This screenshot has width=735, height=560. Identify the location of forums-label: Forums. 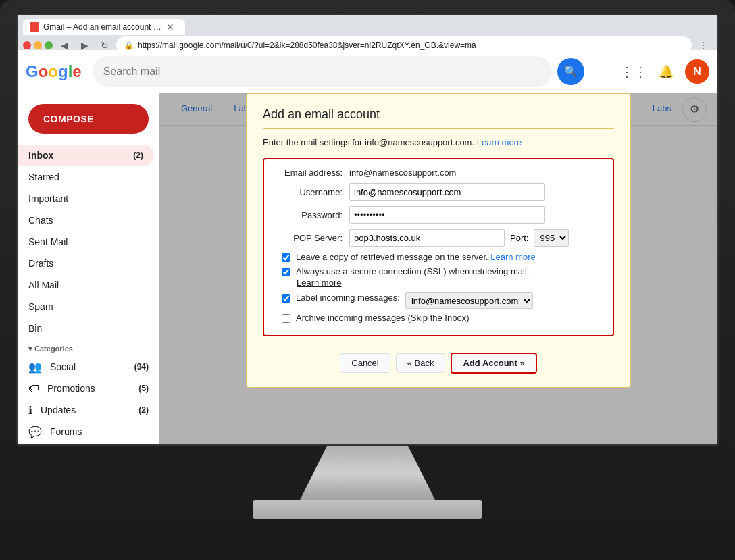
(66, 432).